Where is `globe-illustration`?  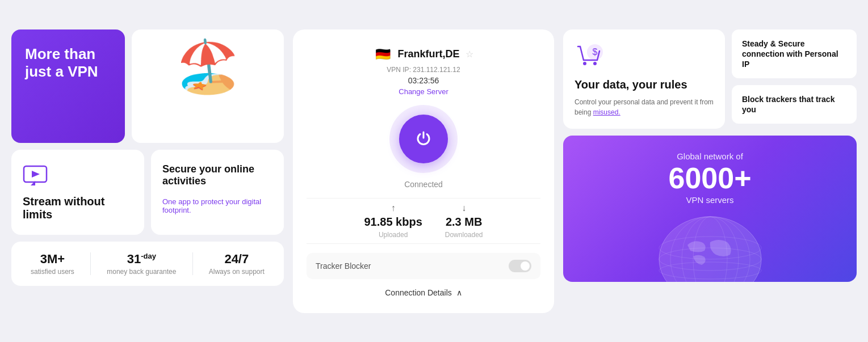 globe-illustration is located at coordinates (710, 248).